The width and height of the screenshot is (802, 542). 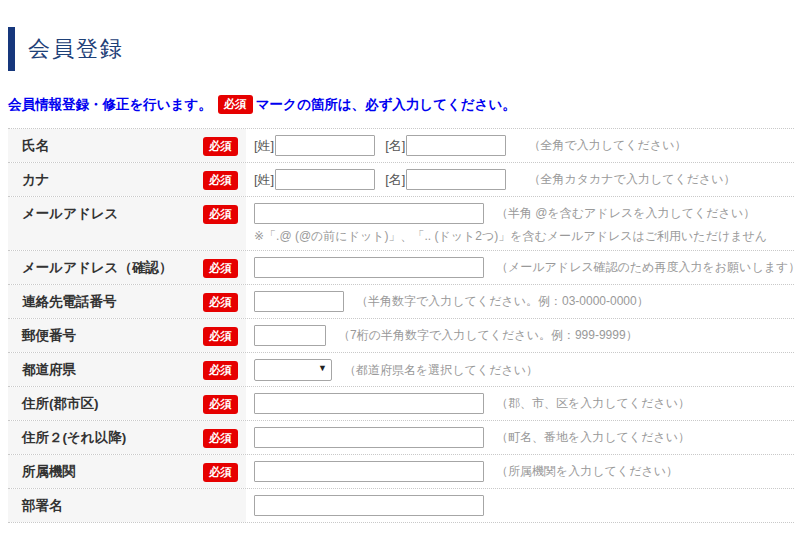 What do you see at coordinates (127, 370) in the screenshot?
I see `row-label-cell: 都道府県必須` at bounding box center [127, 370].